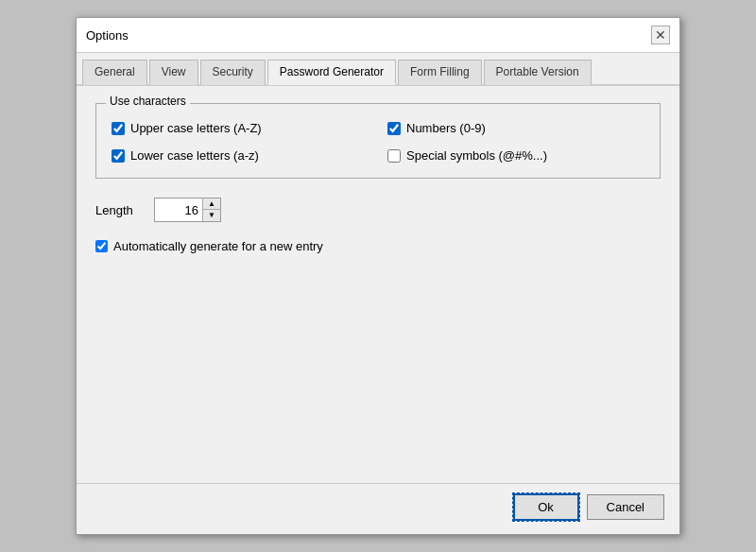 The height and width of the screenshot is (552, 756). Describe the element at coordinates (179, 210) in the screenshot. I see `length-input` at that location.